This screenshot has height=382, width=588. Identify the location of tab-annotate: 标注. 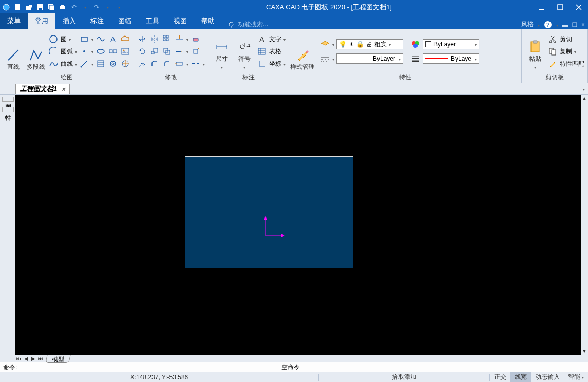
(97, 21).